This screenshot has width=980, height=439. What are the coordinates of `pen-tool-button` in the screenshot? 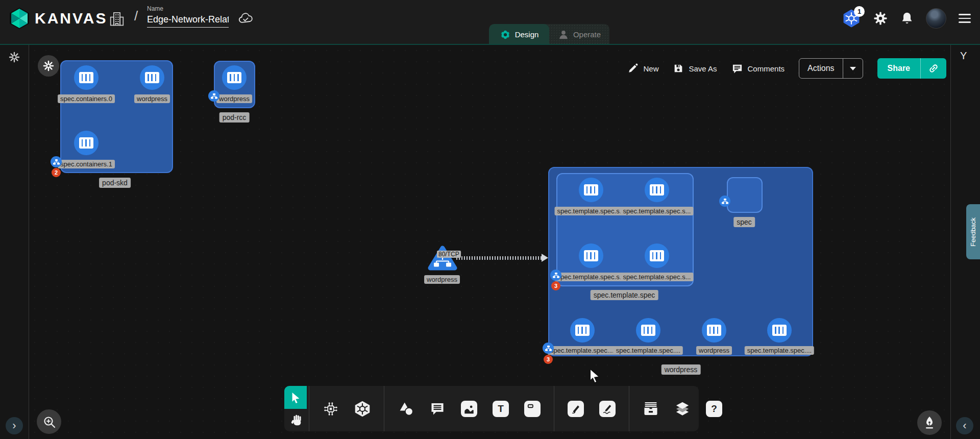 It's located at (576, 409).